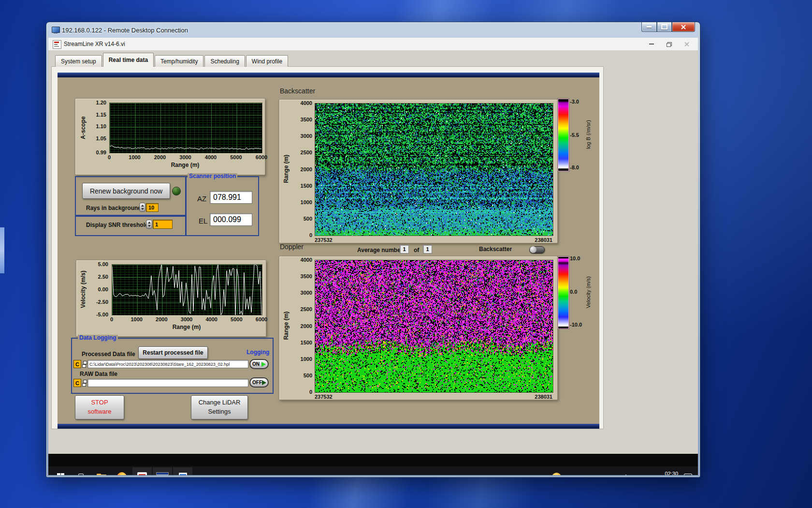  What do you see at coordinates (564, 293) in the screenshot?
I see `doppler-colorbar` at bounding box center [564, 293].